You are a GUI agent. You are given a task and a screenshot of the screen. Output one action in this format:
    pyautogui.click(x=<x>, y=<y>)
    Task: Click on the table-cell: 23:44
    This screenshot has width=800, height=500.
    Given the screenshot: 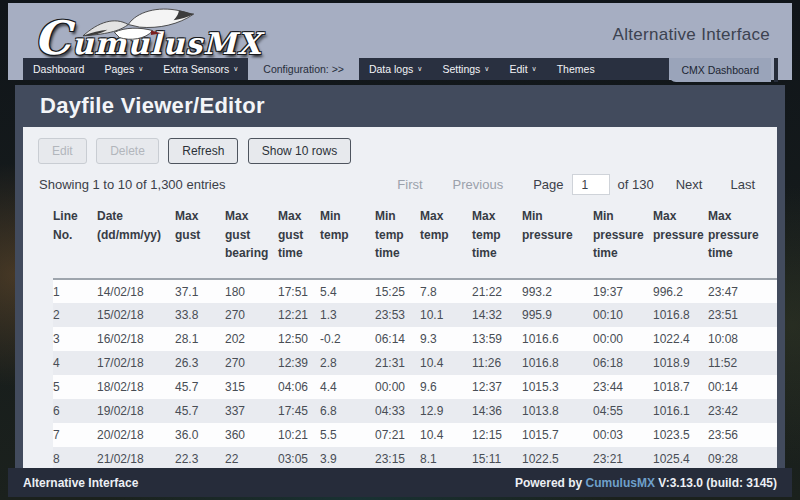 What is the action you would take?
    pyautogui.click(x=623, y=387)
    